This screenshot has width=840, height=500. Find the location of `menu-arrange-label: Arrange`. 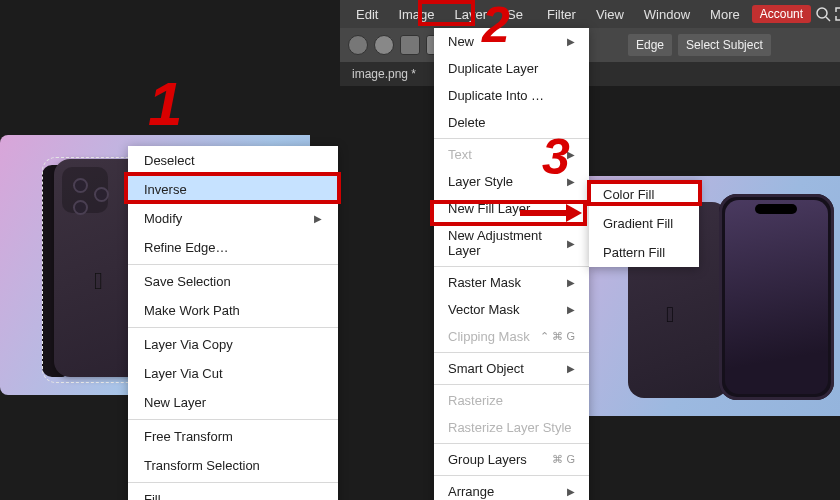

menu-arrange-label: Arrange is located at coordinates (471, 492).